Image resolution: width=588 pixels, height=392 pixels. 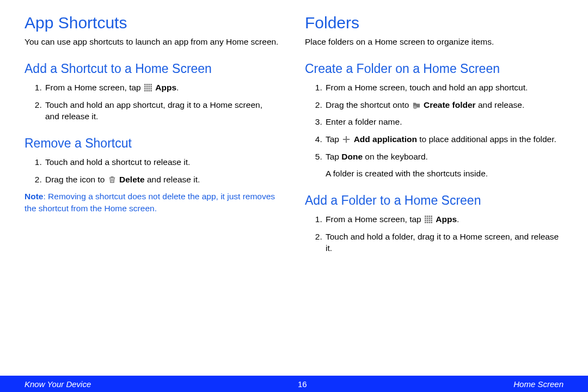 What do you see at coordinates (154, 23) in the screenshot?
I see `heading-app-shortcuts: App Shortcuts` at bounding box center [154, 23].